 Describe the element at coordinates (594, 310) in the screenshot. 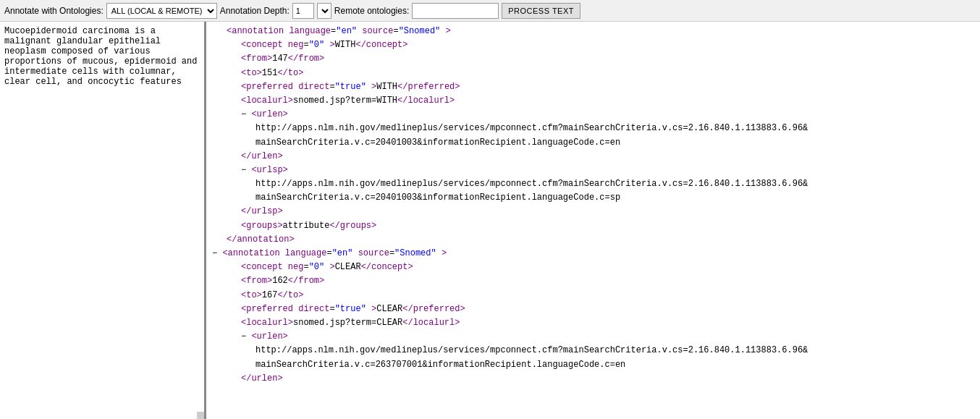

I see `xml-line: <preferred direct="true" >CLEAR</preferr…` at that location.